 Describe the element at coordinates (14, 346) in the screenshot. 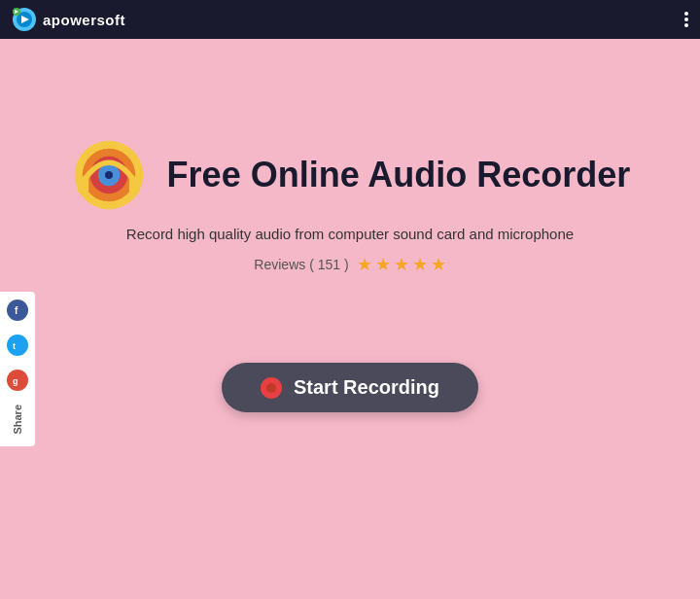

I see `svg-text: t` at that location.